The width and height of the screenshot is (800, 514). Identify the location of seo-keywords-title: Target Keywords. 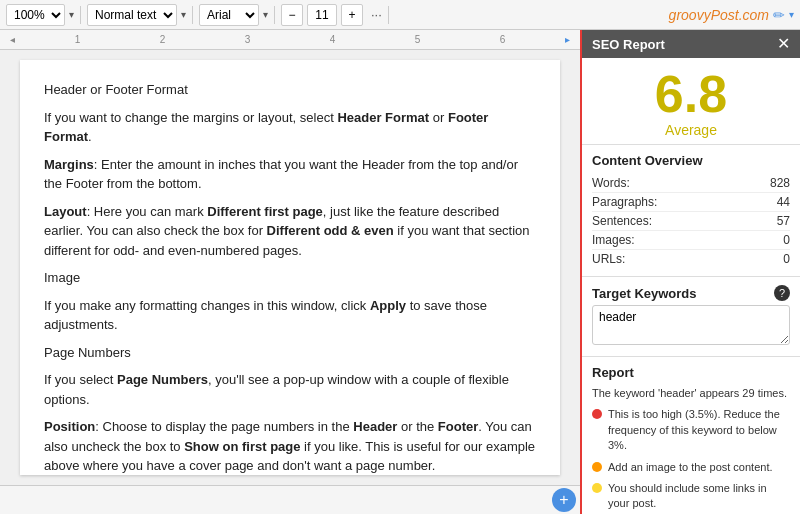
(644, 294).